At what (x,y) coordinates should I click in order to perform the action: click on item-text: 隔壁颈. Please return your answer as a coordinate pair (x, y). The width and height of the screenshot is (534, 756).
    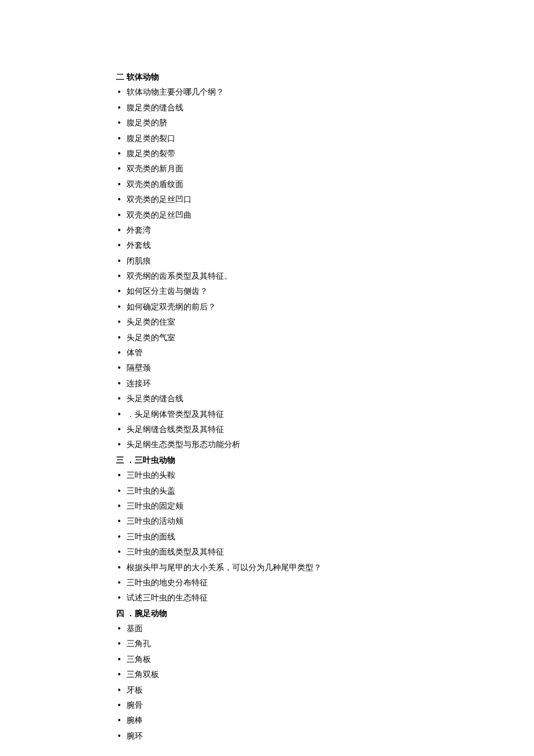
    Looking at the image, I should click on (139, 368).